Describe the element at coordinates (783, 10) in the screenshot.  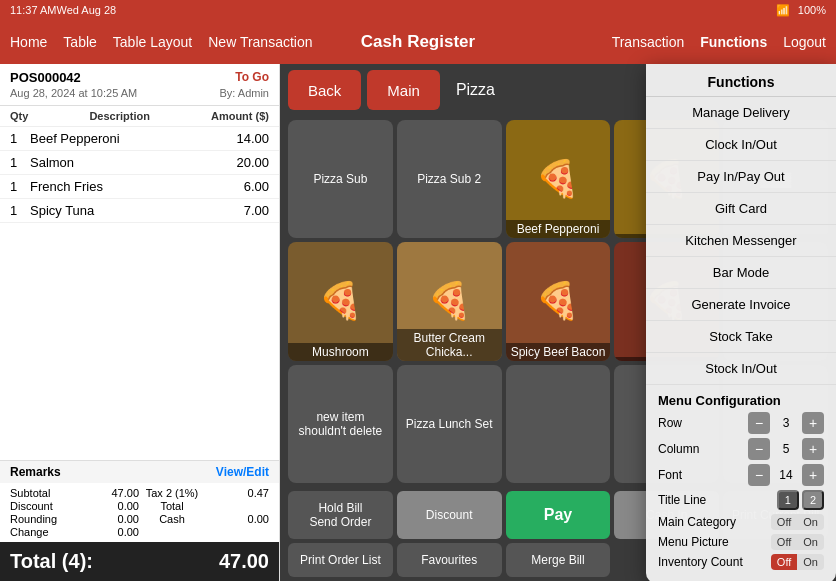
I see `wifi-icon: 📶` at that location.